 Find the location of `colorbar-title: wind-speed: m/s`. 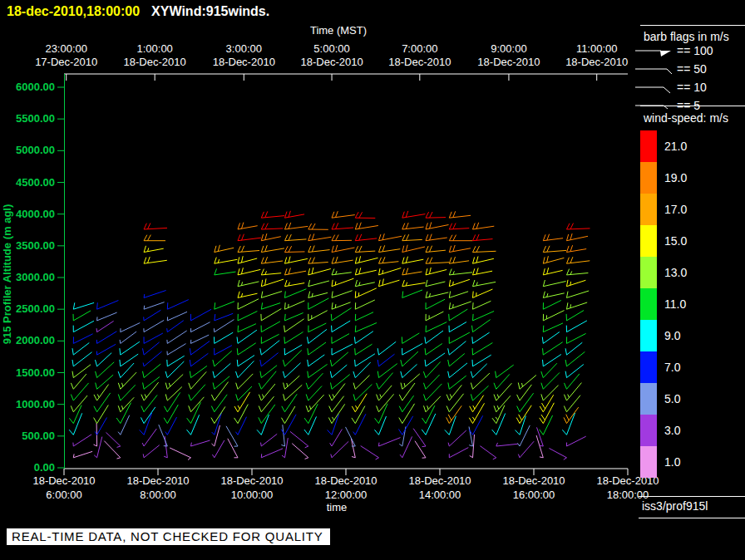

colorbar-title: wind-speed: m/s is located at coordinates (686, 118).